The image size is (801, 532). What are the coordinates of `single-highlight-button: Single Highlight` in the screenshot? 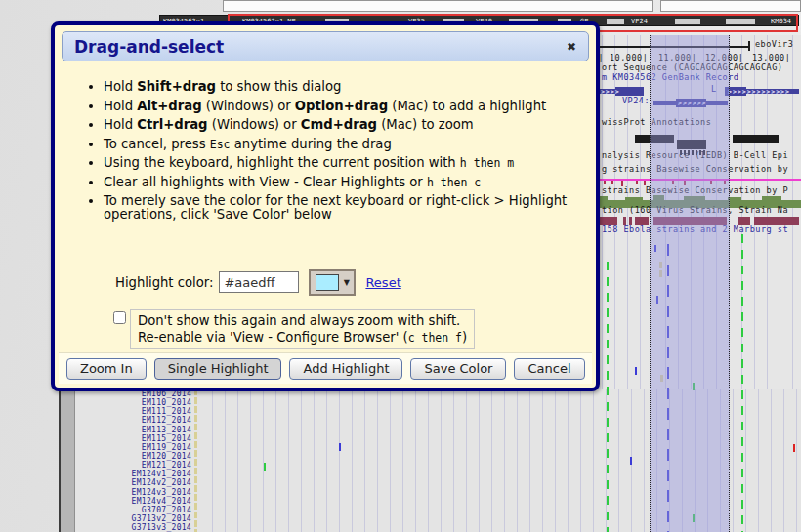 It's located at (219, 369).